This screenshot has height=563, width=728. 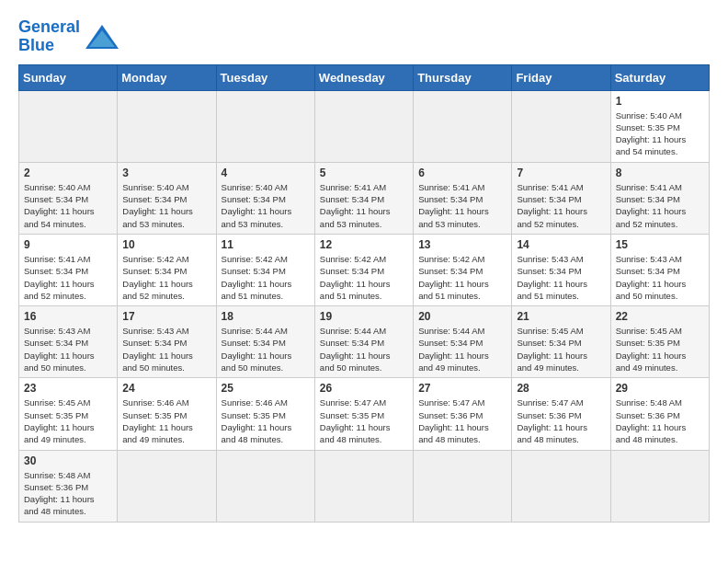 What do you see at coordinates (37, 45) in the screenshot?
I see `logo-blue: Blue` at bounding box center [37, 45].